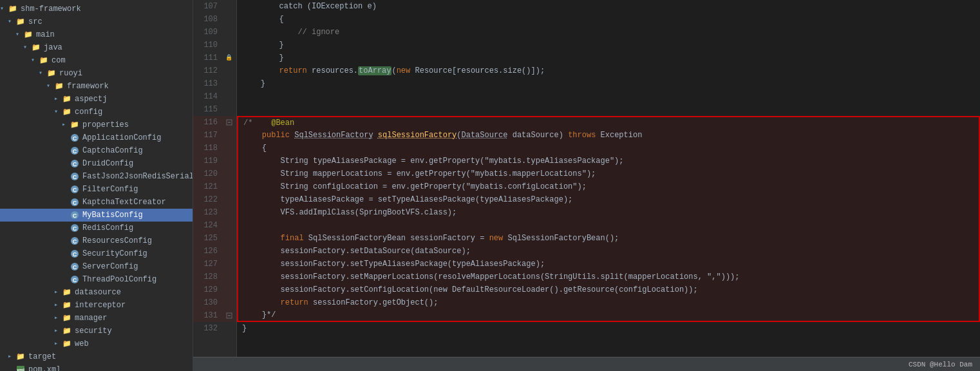  What do you see at coordinates (97, 73) in the screenshot?
I see `sidebar-item-ruoyi: ▾📁ruoyi` at bounding box center [97, 73].